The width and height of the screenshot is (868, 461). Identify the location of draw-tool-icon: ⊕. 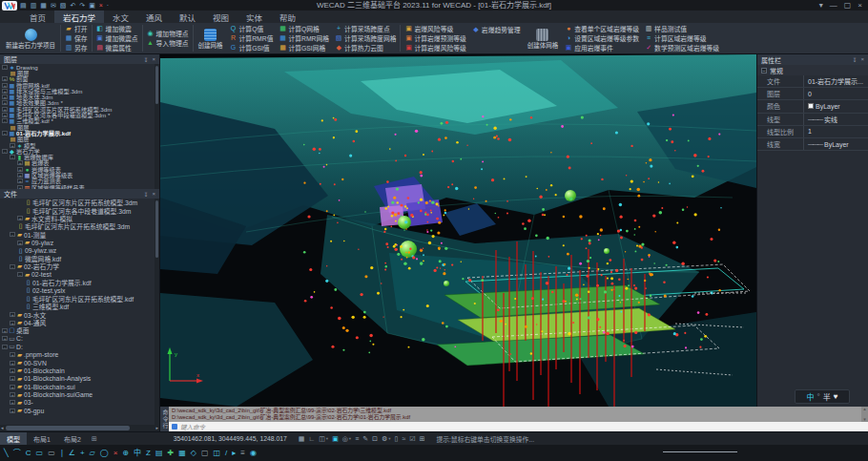
(126, 453).